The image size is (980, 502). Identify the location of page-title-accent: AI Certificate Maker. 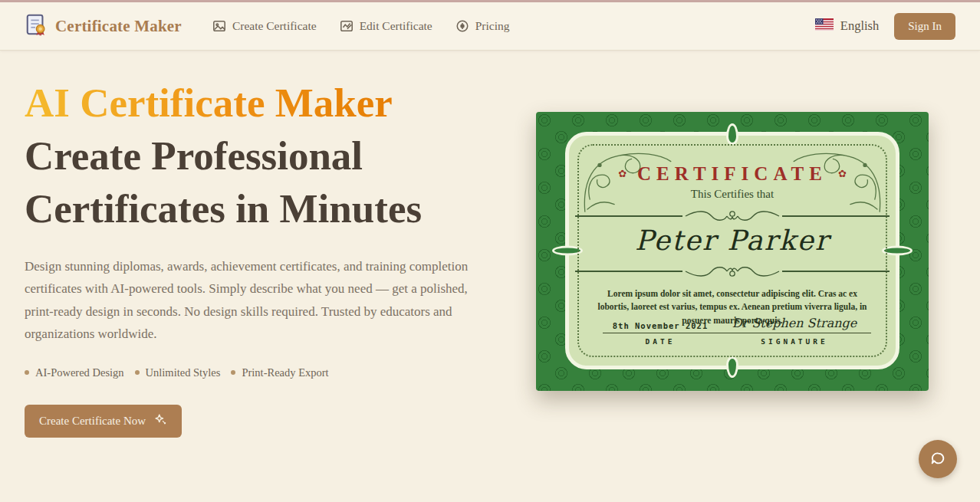
(209, 103).